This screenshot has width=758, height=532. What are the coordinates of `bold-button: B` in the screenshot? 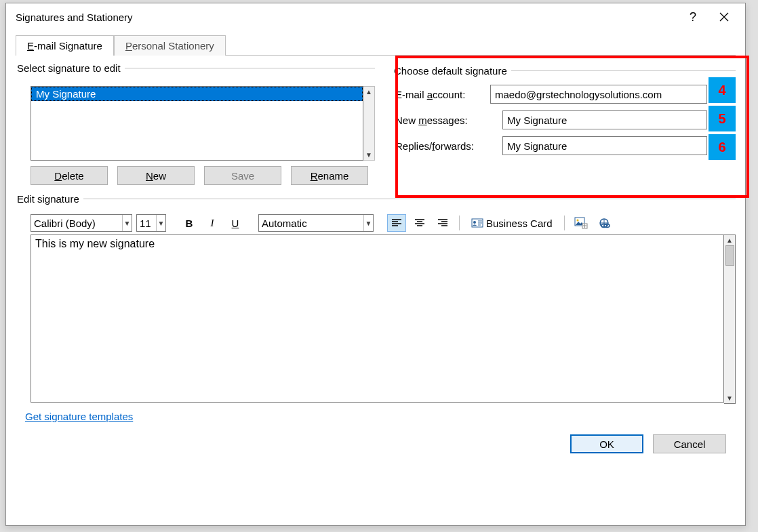 It's located at (189, 223).